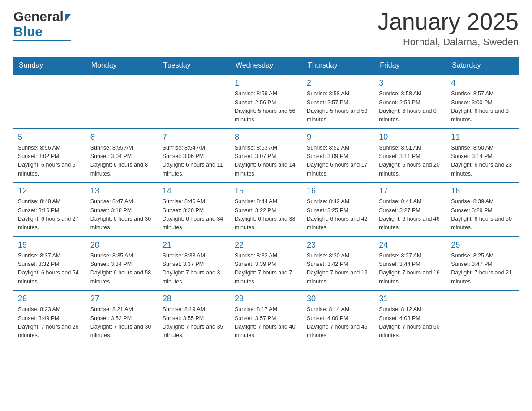 The width and height of the screenshot is (532, 411). What do you see at coordinates (49, 191) in the screenshot?
I see `day-number: 12` at bounding box center [49, 191].